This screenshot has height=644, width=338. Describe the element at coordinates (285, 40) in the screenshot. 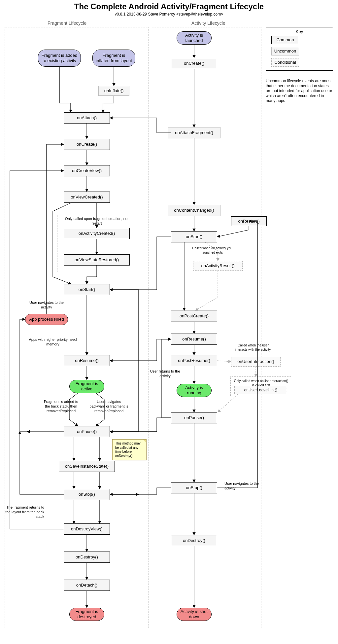

I see `key-common: Common` at that location.